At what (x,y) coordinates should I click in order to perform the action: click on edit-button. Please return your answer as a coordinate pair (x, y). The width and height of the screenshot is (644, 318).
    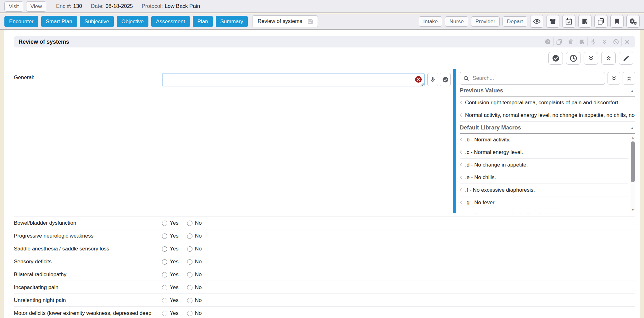
    Looking at the image, I should click on (626, 58).